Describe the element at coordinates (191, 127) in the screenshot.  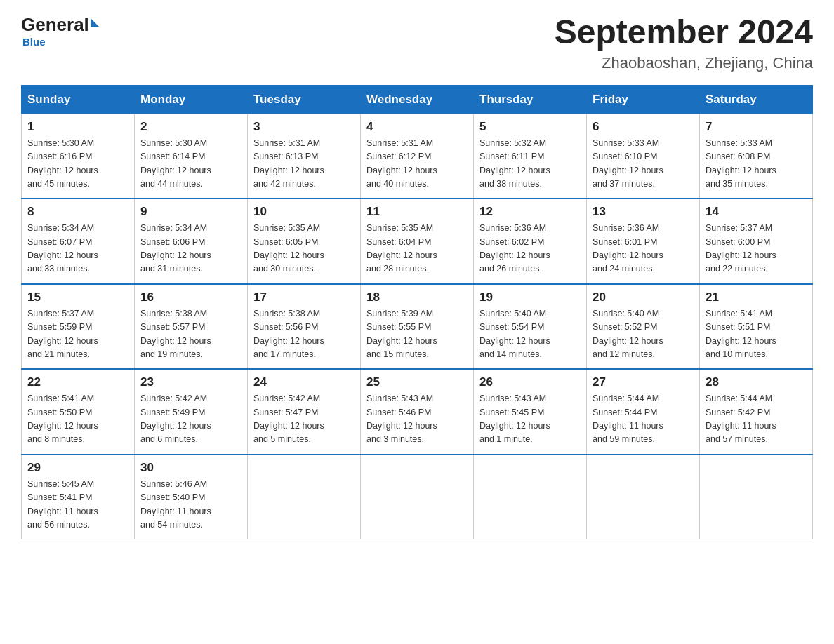
I see `day-number: 2` at that location.